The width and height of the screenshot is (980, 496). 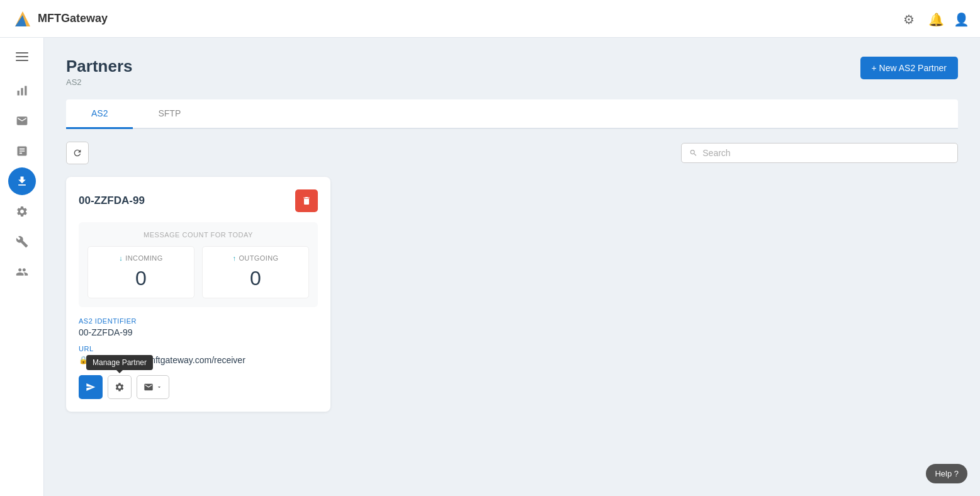 I want to click on page-header: Partners AS2 + New AS2 Partner, so click(x=512, y=72).